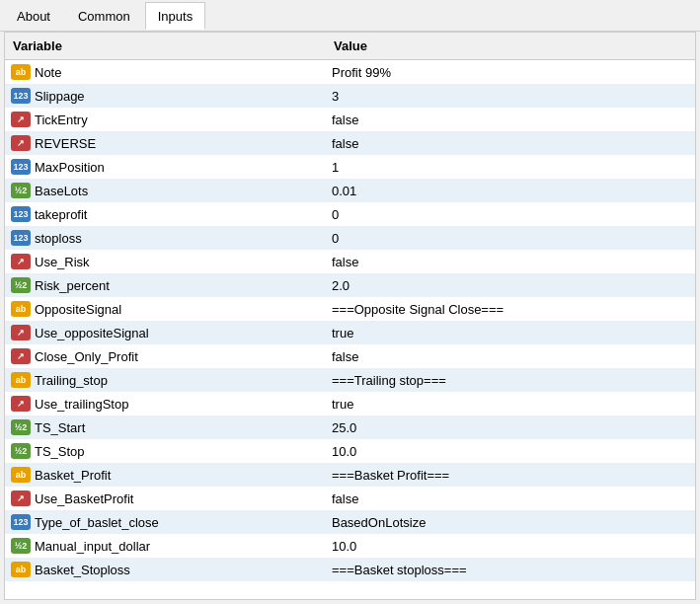  Describe the element at coordinates (510, 309) in the screenshot. I see `value-cell: ===Opposite Signal Close===` at that location.